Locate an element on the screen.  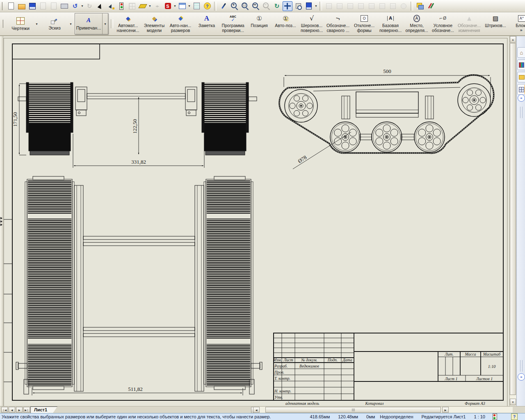
display-lights-icon is located at coordinates (121, 6).